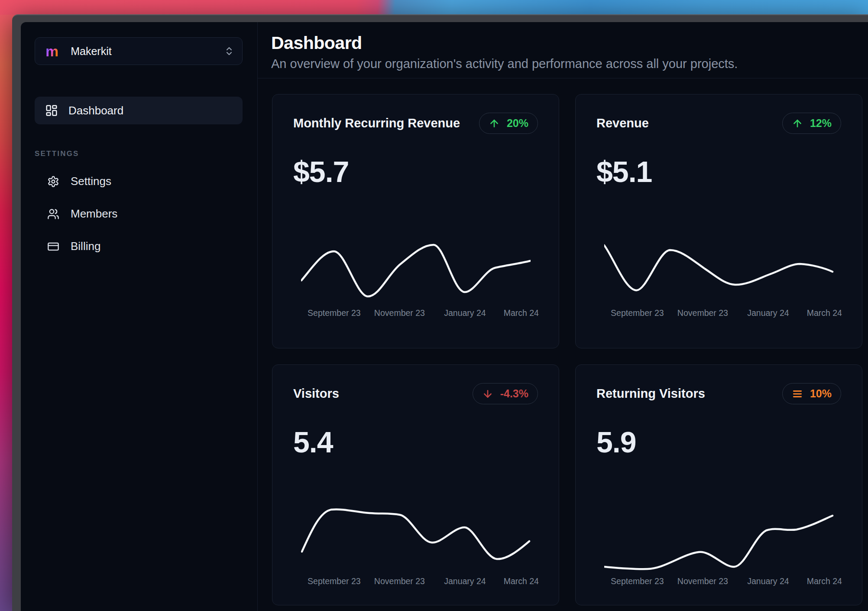 This screenshot has width=868, height=611. I want to click on card-title: Visitors, so click(316, 393).